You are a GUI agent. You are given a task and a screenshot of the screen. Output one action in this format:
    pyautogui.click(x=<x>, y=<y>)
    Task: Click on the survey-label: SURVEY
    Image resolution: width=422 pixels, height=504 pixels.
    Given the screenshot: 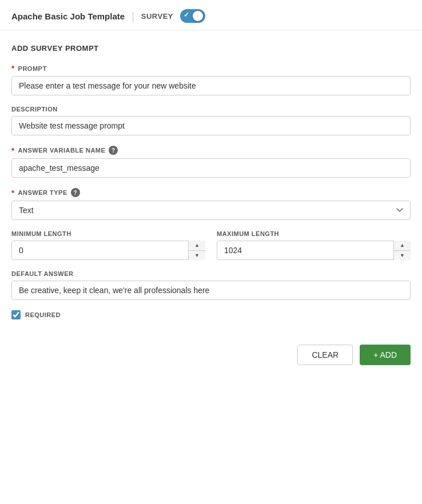 What is the action you would take?
    pyautogui.click(x=157, y=16)
    